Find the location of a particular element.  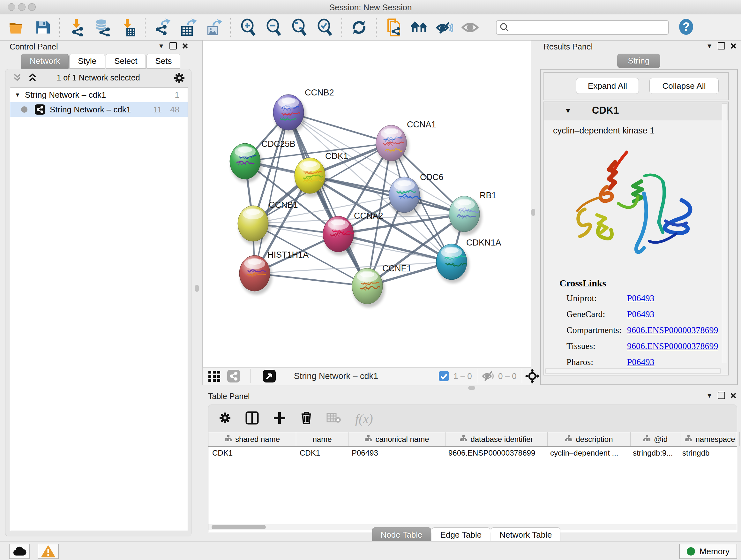

help-icon: ? is located at coordinates (686, 27).